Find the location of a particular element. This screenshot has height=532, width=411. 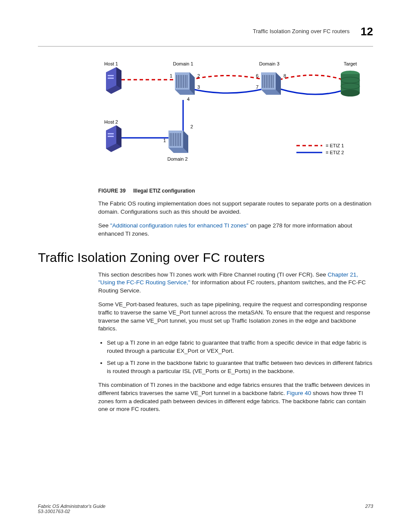

domain2-label: Domain 2 is located at coordinates (177, 159).